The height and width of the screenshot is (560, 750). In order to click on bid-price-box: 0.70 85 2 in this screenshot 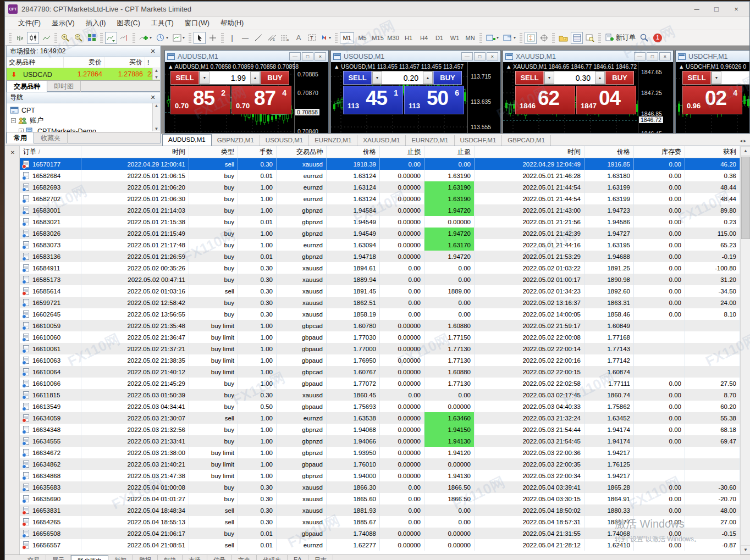, I will do `click(200, 100)`.